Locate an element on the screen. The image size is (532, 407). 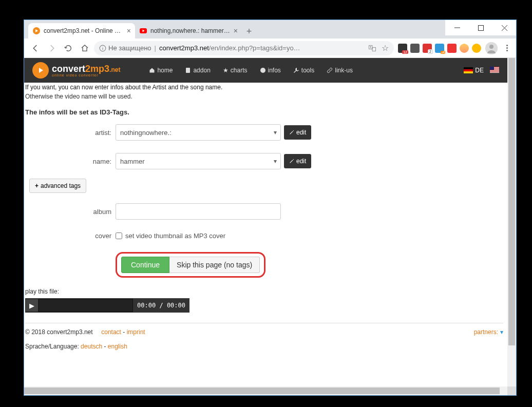
window-controls is located at coordinates (481, 28).